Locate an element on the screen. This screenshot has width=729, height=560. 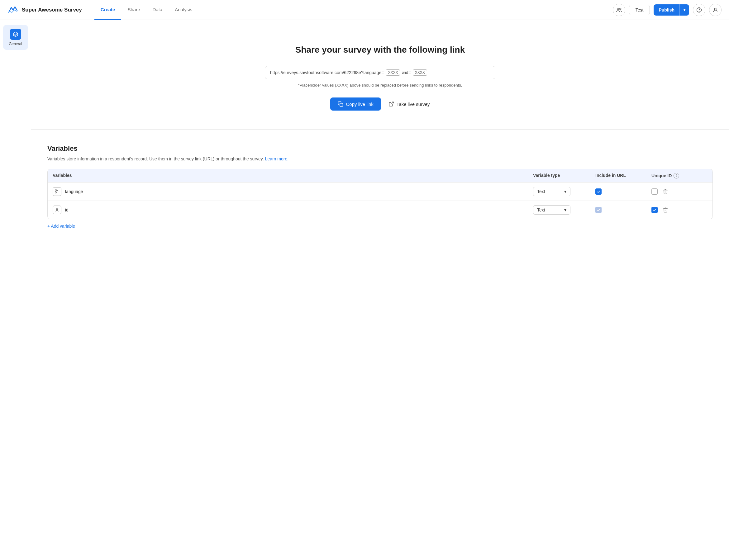
app-logo-icon is located at coordinates (13, 10).